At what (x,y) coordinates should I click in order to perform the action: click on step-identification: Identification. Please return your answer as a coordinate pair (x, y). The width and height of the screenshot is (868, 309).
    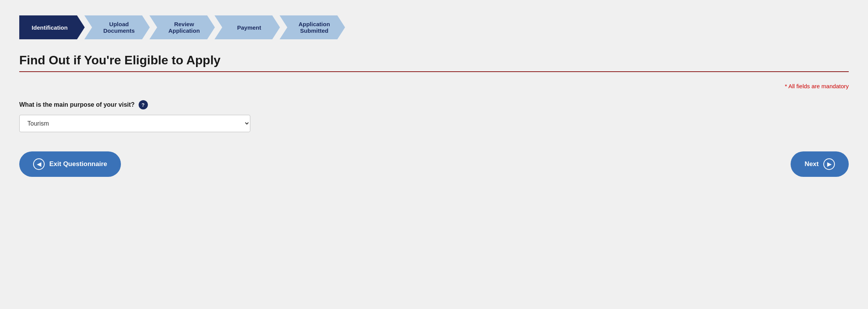
    Looking at the image, I should click on (52, 27).